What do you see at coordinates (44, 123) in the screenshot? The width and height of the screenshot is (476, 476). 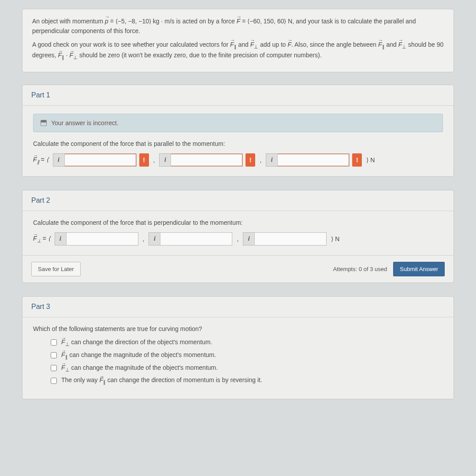 I see `flag-icon` at bounding box center [44, 123].